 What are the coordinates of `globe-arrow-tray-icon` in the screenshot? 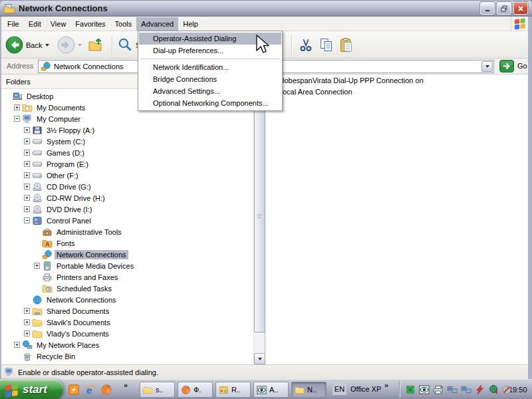 It's located at (494, 390).